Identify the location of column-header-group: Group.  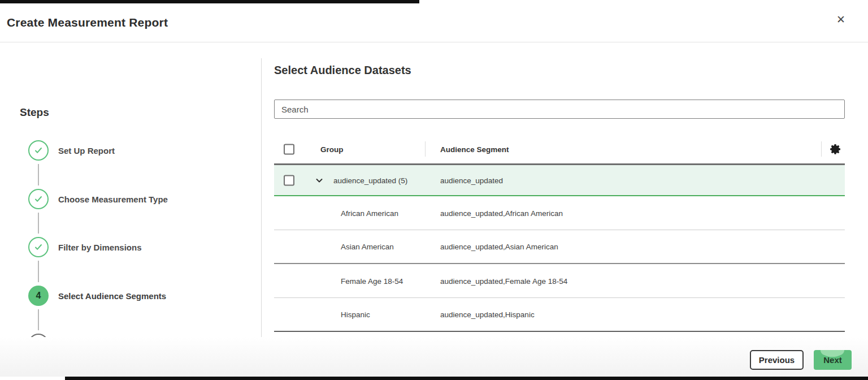
(332, 149).